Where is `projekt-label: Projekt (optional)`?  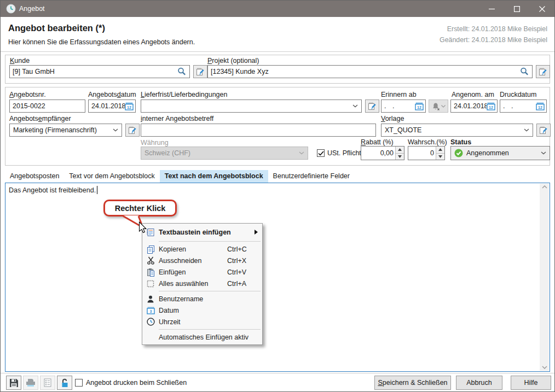 projekt-label: Projekt (optional) is located at coordinates (233, 61).